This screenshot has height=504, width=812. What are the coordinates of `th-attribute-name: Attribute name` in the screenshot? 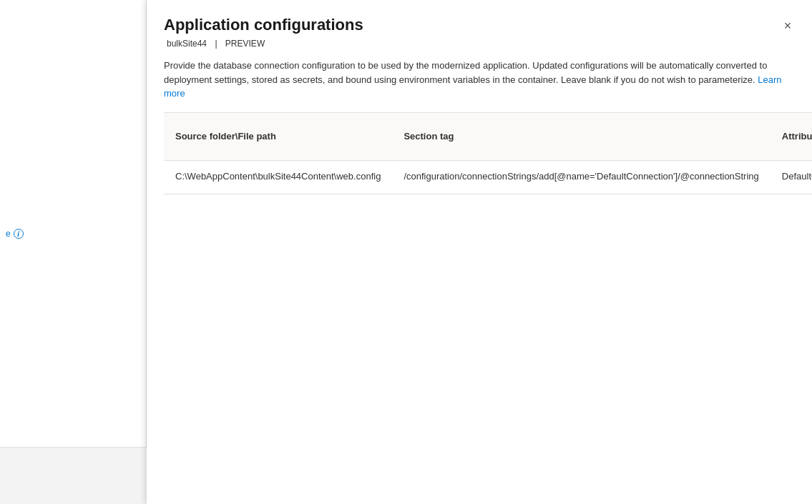 It's located at (791, 137).